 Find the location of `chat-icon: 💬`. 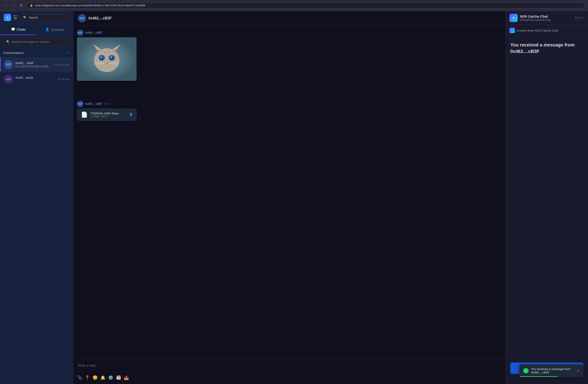

chat-icon: 💬 is located at coordinates (13, 29).